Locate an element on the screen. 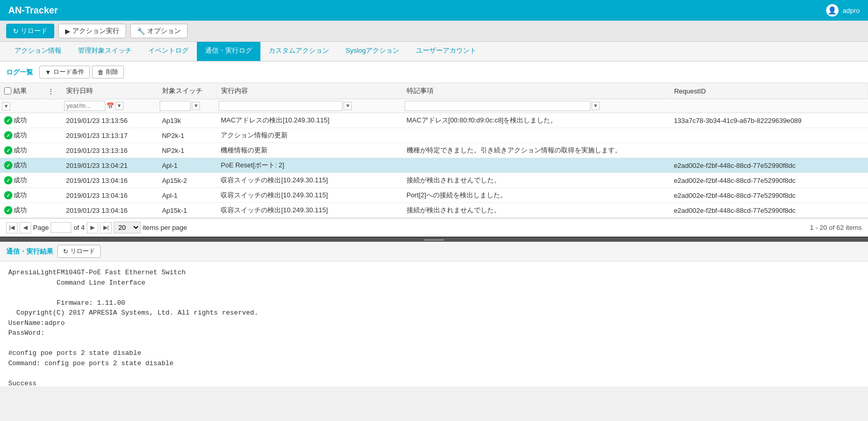 Image resolution: width=868 pixels, height=421 pixels. tab-syslog-action: Syslogアクション is located at coordinates (373, 52).